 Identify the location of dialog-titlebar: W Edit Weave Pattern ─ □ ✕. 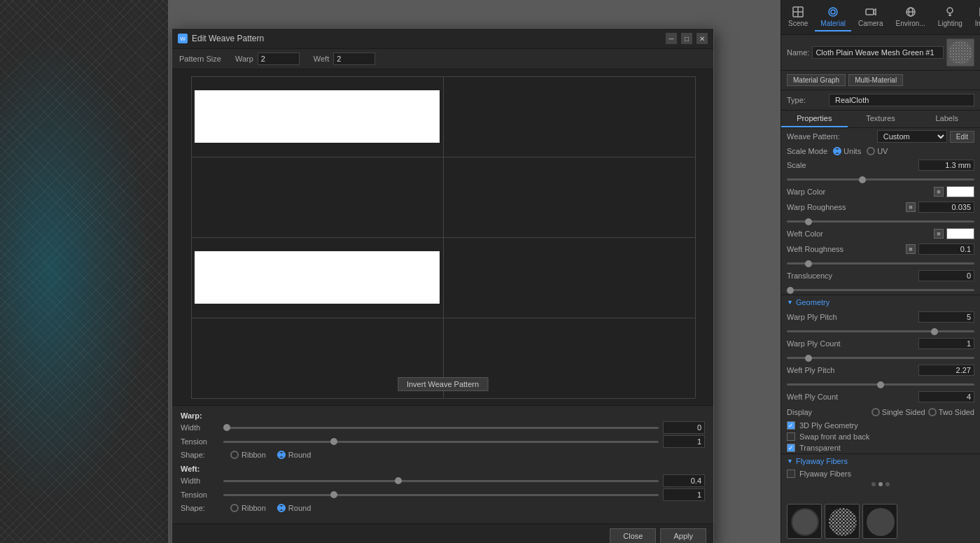
(442, 39).